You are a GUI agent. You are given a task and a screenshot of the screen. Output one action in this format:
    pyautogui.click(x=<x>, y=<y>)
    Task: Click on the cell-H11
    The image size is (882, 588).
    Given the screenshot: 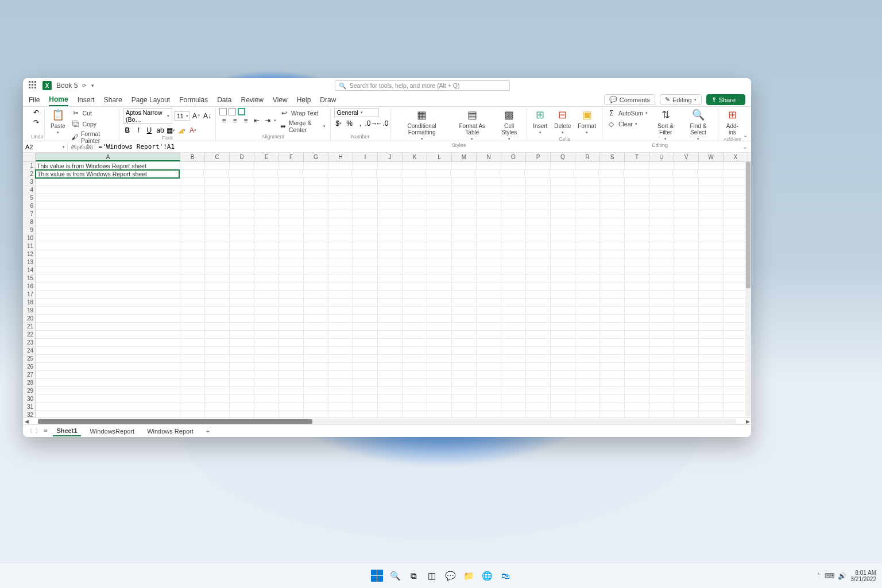 What is the action you would take?
    pyautogui.click(x=341, y=246)
    